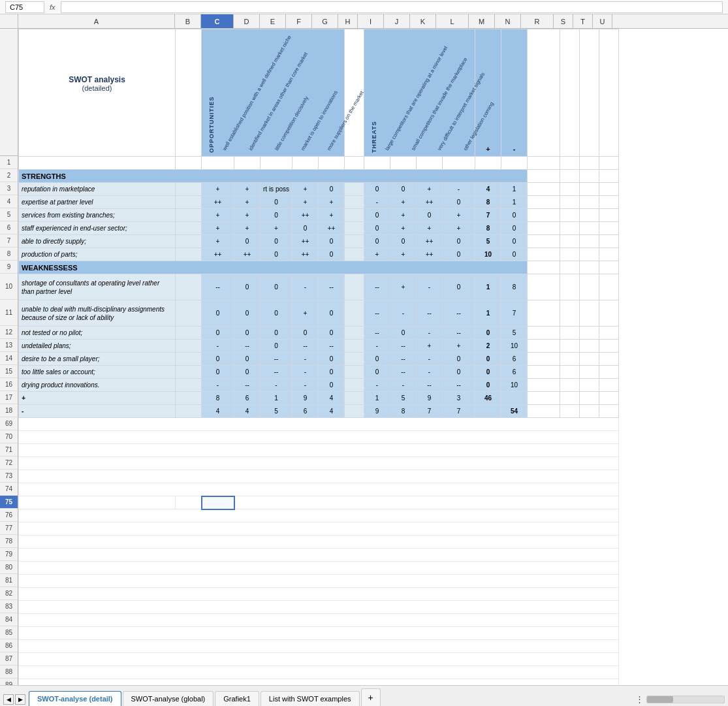 The image size is (728, 706). I want to click on r10-u, so click(609, 287).